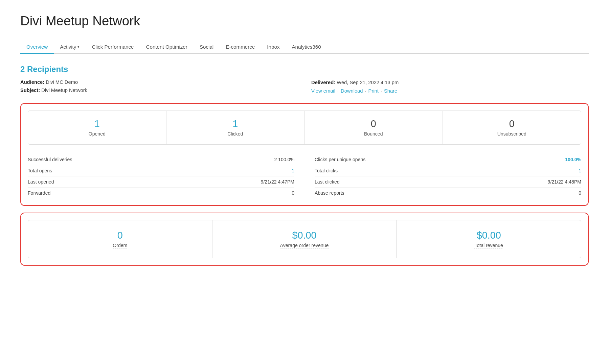  What do you see at coordinates (448, 160) in the screenshot?
I see `row-clicks-per-opens: Clicks per unique opens 100.0%` at bounding box center [448, 160].